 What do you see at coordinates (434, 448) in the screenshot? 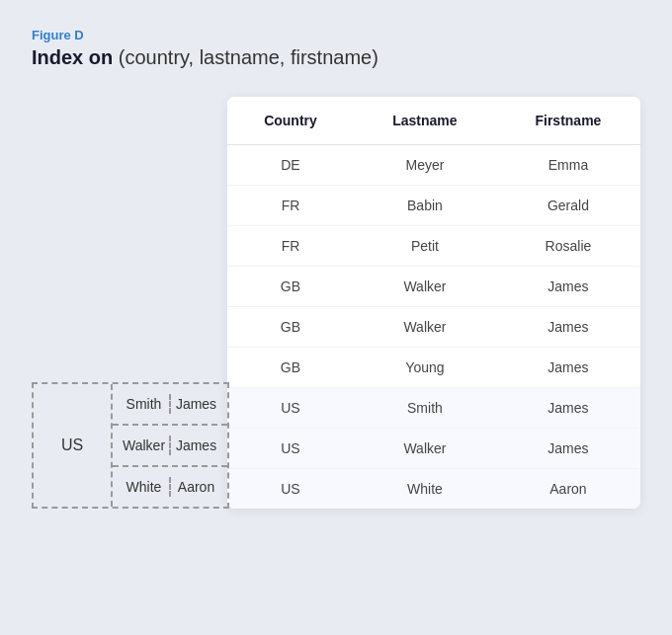
I see `table-row: USWalkerJames` at bounding box center [434, 448].